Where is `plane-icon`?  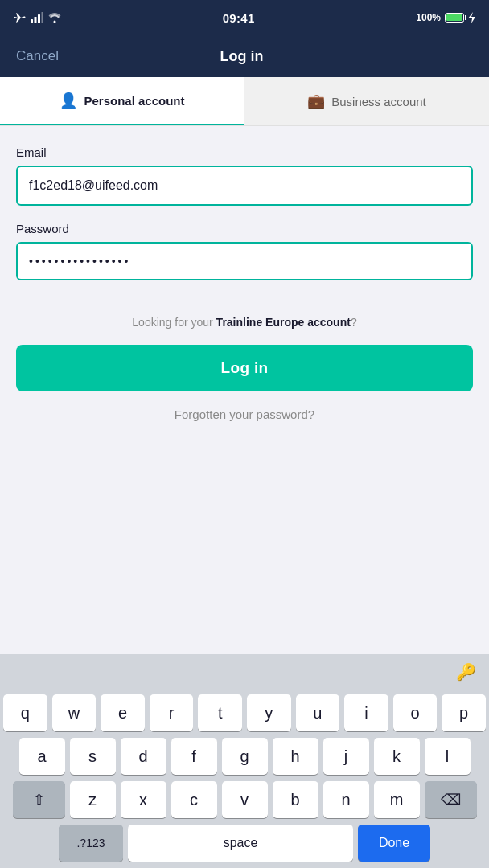
plane-icon is located at coordinates (19, 18).